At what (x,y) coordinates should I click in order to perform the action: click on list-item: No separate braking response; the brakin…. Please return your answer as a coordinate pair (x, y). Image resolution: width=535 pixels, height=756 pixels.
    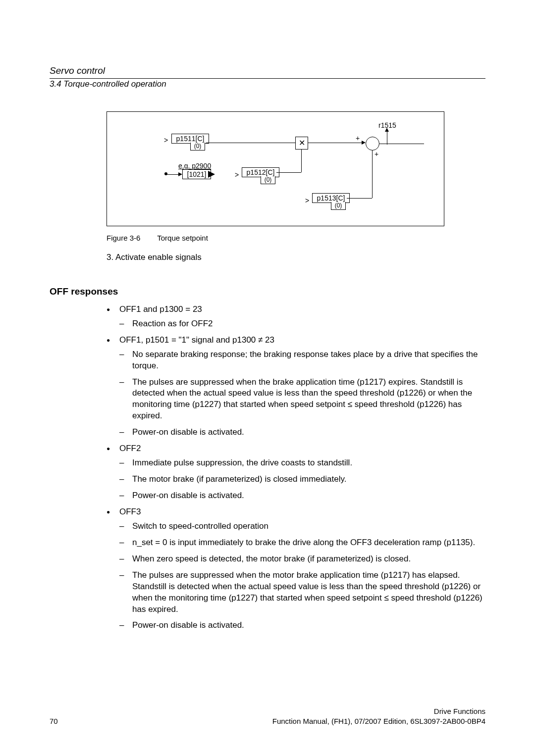
    Looking at the image, I should click on (302, 360).